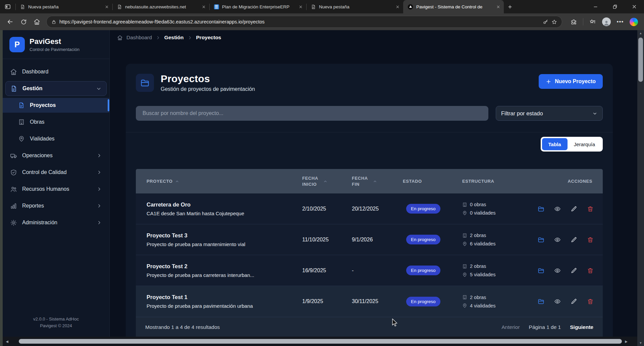 The width and height of the screenshot is (644, 346). Describe the element at coordinates (620, 22) in the screenshot. I see `browser-menu-button: •••` at that location.